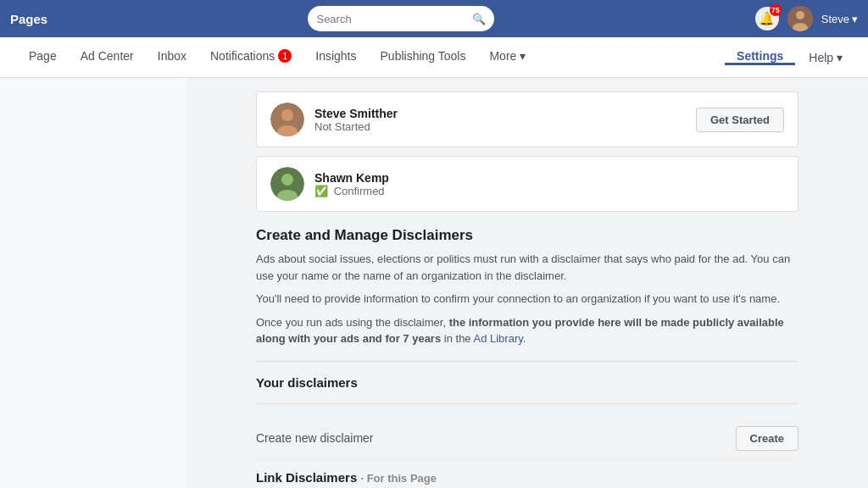 This screenshot has height=488, width=868. Describe the element at coordinates (826, 58) in the screenshot. I see `nav-item-help: Help ▾` at that location.